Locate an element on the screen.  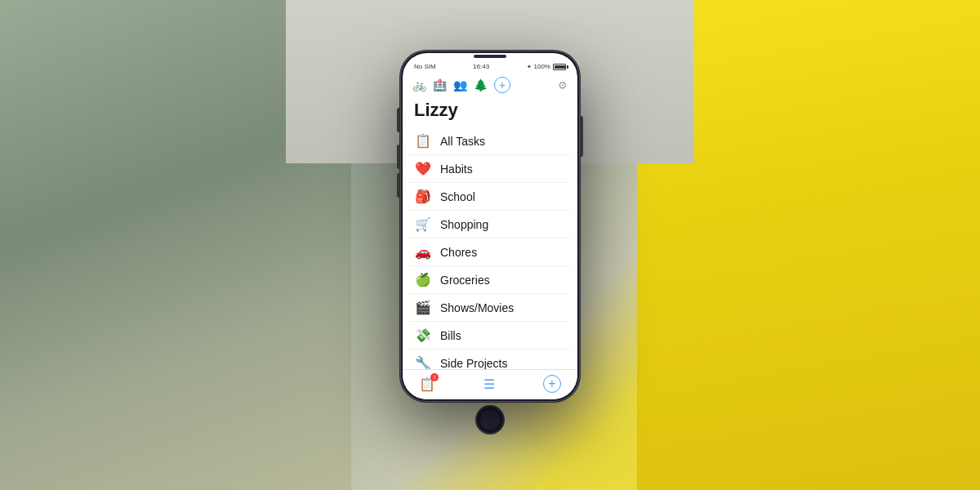
list-item-bills: 💸 Bills is located at coordinates (490, 336).